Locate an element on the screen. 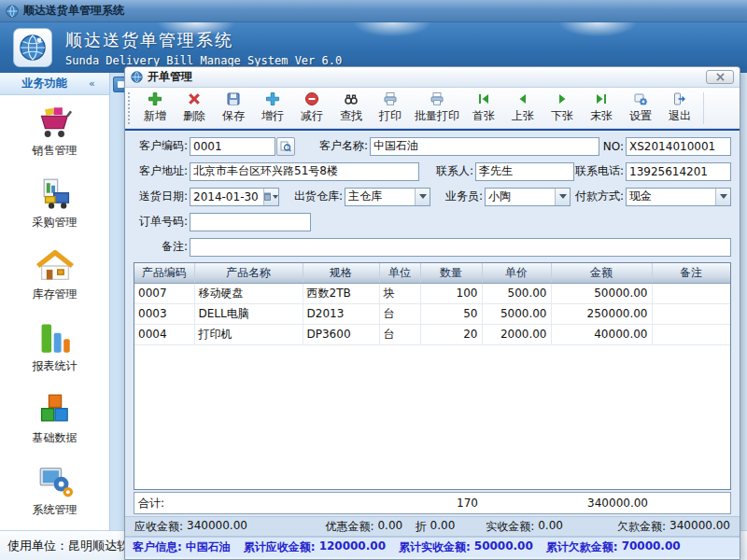  dialog-globe-icon is located at coordinates (136, 77).